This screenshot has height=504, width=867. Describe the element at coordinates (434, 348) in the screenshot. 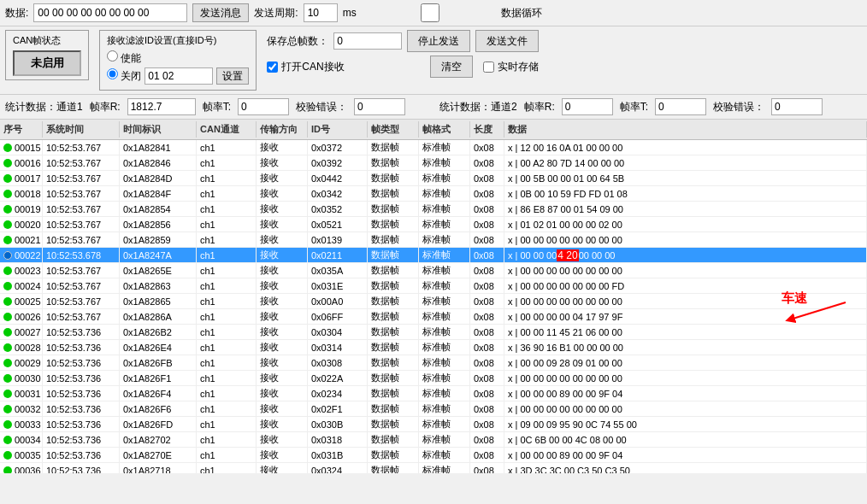

I see `table-row: 0002810:52:53.7360x1A826E4ch1接收0x0314数据帧…` at that location.